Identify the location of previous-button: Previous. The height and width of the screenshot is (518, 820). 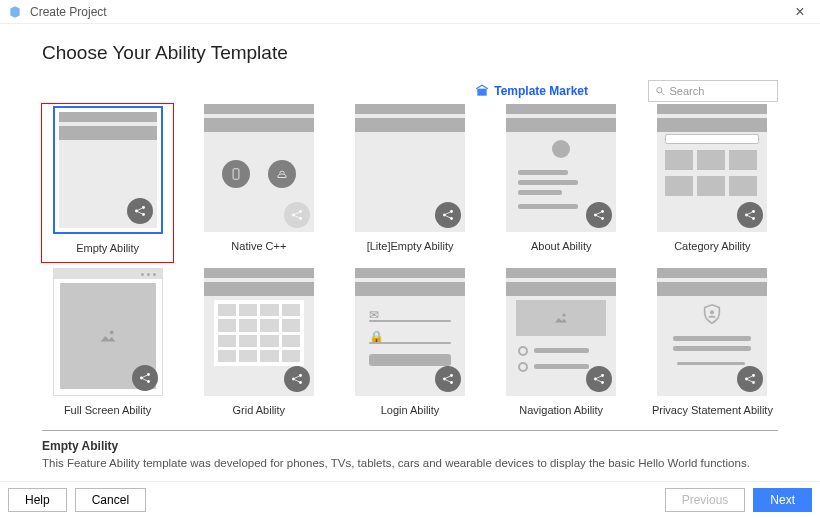
(706, 500).